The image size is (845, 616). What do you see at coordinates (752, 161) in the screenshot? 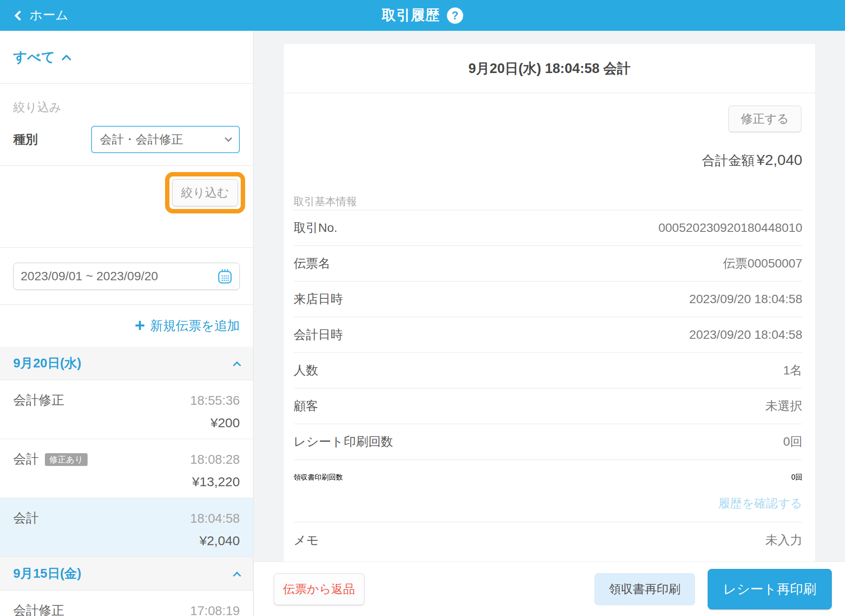
I see `total-amount: 合計金額 ¥2,040` at bounding box center [752, 161].